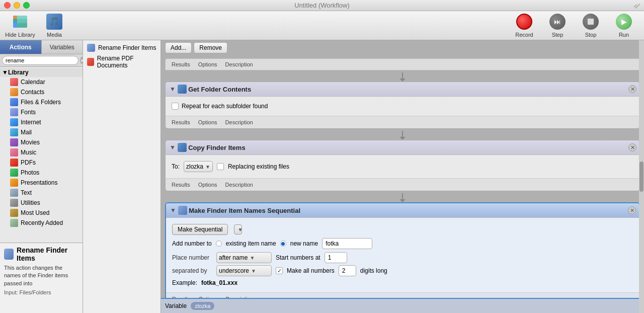 Image resolution: width=644 pixels, height=313 pixels. Describe the element at coordinates (30, 173) in the screenshot. I see `sidebar-item-label: Photos` at that location.